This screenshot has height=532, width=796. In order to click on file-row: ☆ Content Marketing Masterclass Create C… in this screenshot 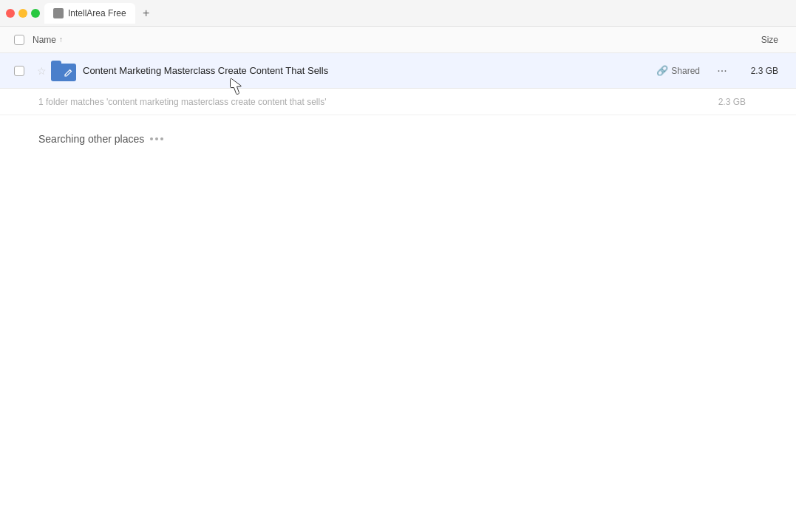, I will do `click(398, 71)`.